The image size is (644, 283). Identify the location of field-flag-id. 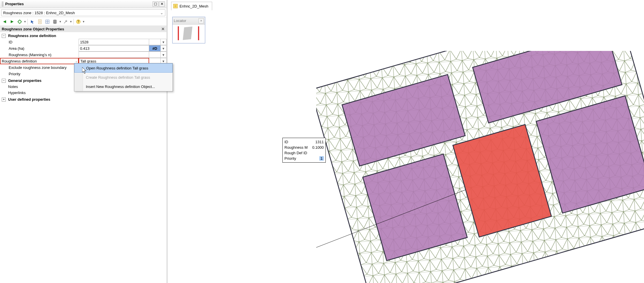
(155, 42).